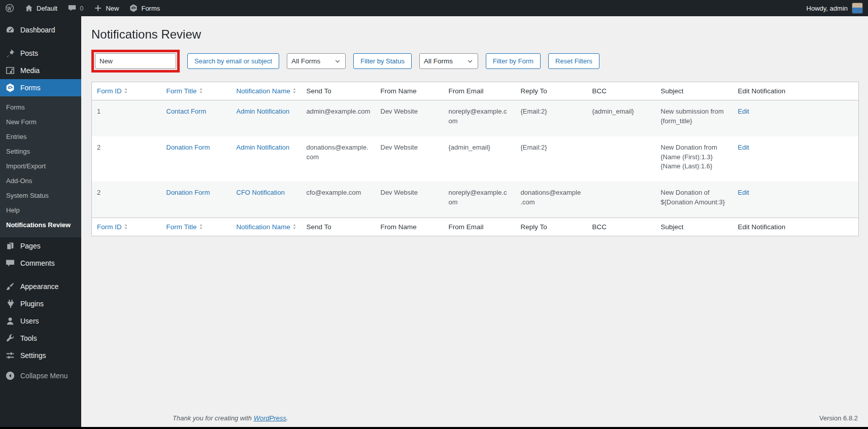 The image size is (868, 429). What do you see at coordinates (621, 200) in the screenshot?
I see `cell-bcc` at bounding box center [621, 200].